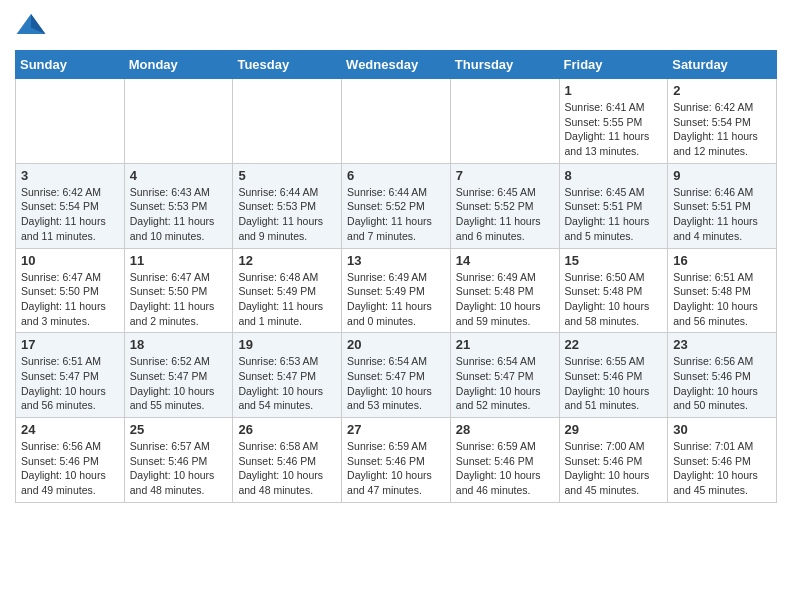 The width and height of the screenshot is (792, 612). Describe the element at coordinates (505, 214) in the screenshot. I see `day-info: Sunrise: 6:45 AM Sunset: 5:52 PM Dayligh…` at that location.